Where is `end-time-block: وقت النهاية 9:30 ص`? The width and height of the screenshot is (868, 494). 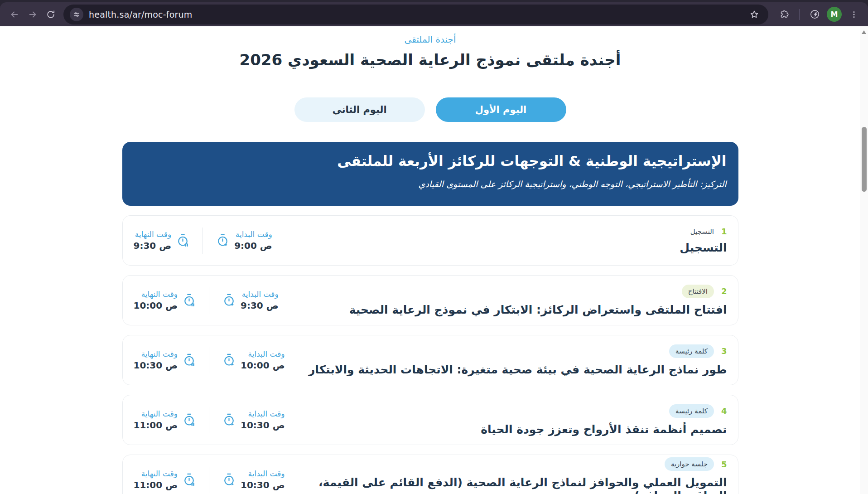
end-time-block: وقت النهاية 9:30 ص is located at coordinates (153, 240).